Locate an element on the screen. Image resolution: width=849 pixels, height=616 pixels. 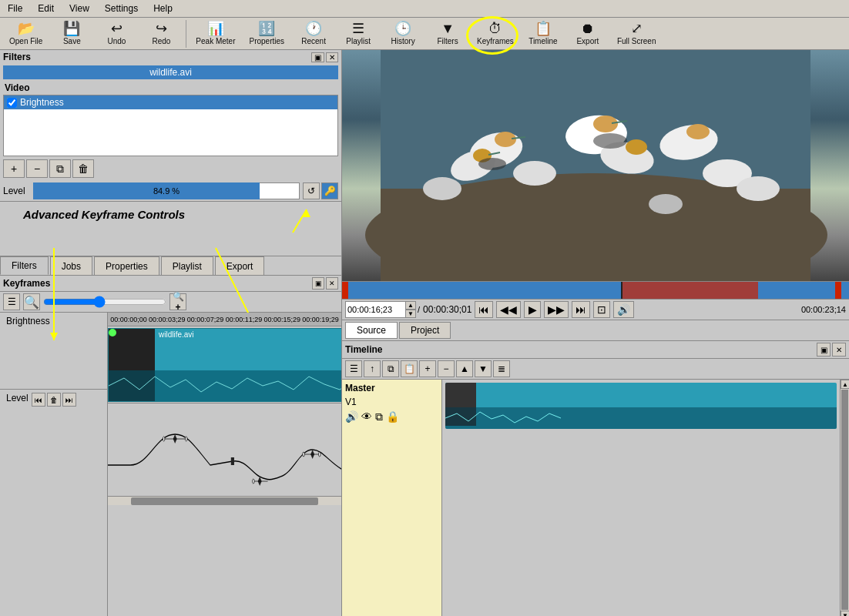
tab-properties: Properties is located at coordinates (126, 266).